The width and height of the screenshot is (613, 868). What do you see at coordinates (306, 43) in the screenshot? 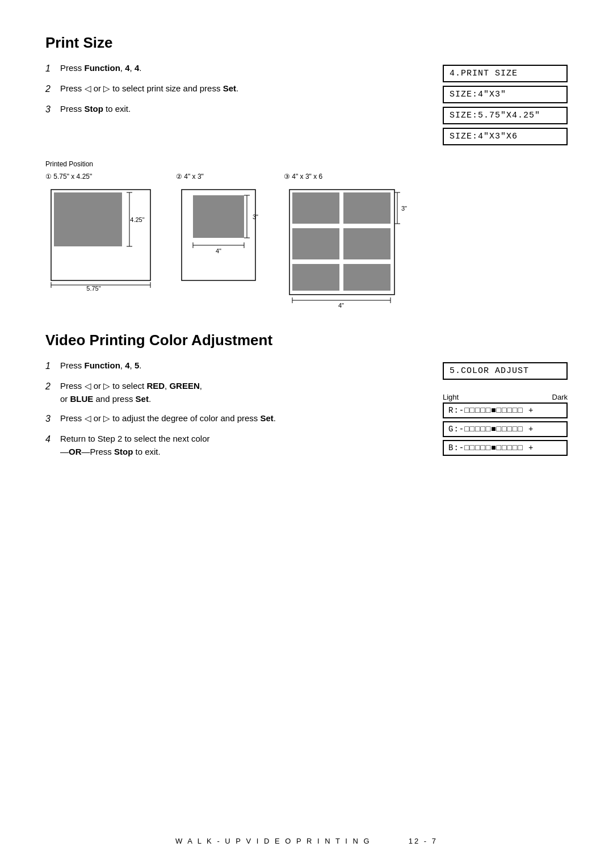
I see `print-size-title: Print Size` at bounding box center [306, 43].